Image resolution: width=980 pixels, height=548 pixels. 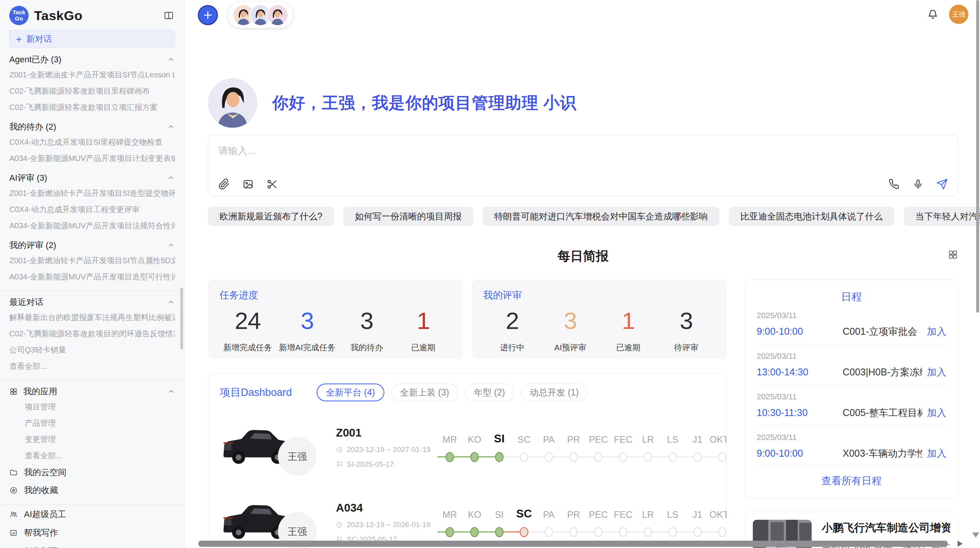 What do you see at coordinates (271, 216) in the screenshot?
I see `suggestion-chip: 欧洲新规最近颁布了什么?` at bounding box center [271, 216].